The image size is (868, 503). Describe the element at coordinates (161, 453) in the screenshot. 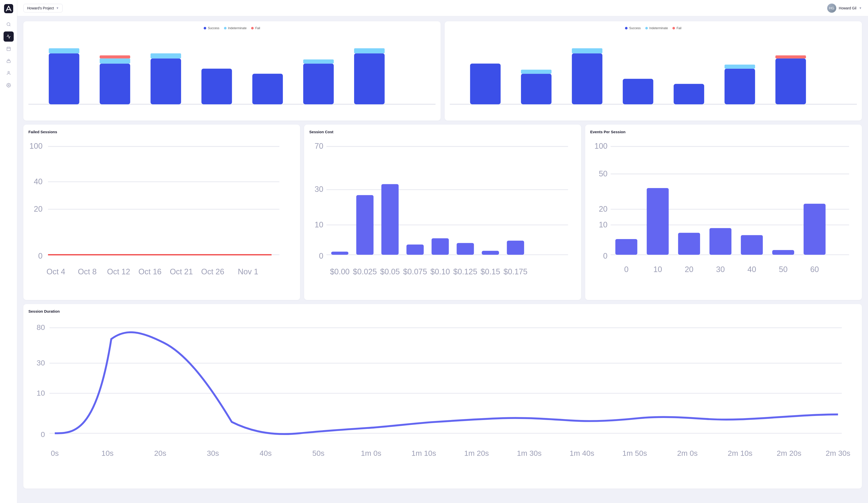

I see `svg-text: 20s` at that location.